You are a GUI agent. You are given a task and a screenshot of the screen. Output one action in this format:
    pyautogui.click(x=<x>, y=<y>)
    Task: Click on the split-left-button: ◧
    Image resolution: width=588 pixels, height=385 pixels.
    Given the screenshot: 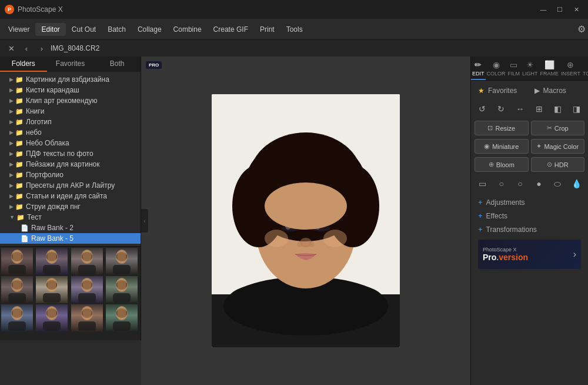 What is the action you would take?
    pyautogui.click(x=558, y=109)
    